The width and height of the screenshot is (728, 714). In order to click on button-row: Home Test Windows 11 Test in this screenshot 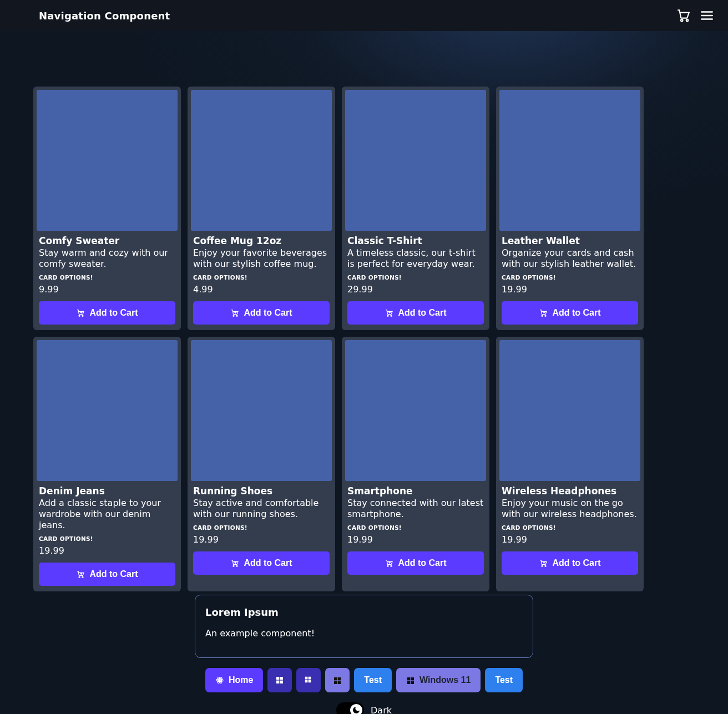, I will do `click(364, 680)`.